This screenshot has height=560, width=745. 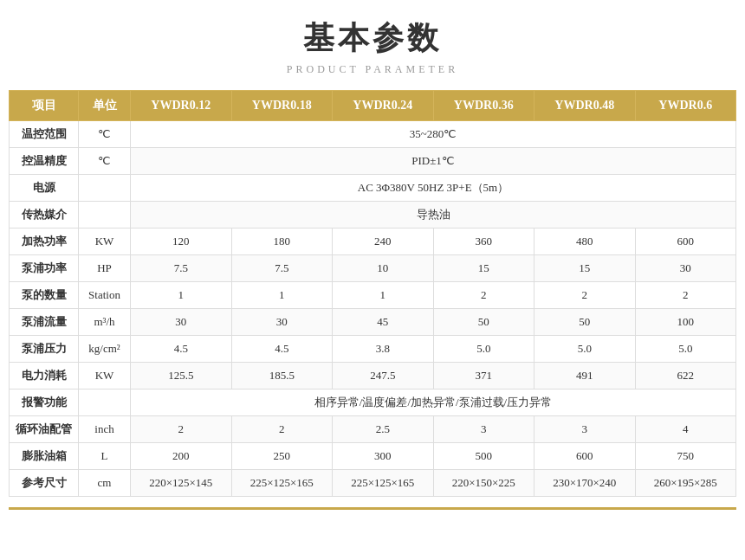 I want to click on table-row: 电源AC 3Φ380V 50HZ 3P+E（5m）, so click(x=372, y=189).